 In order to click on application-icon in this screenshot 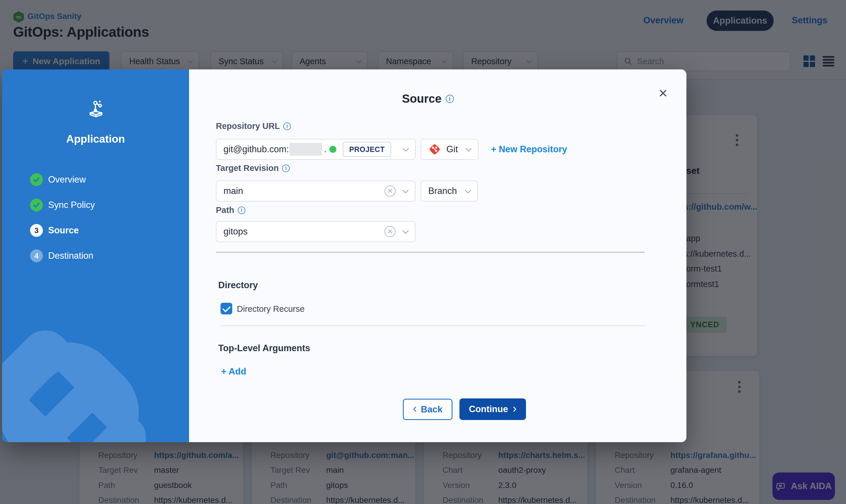, I will do `click(96, 109)`.